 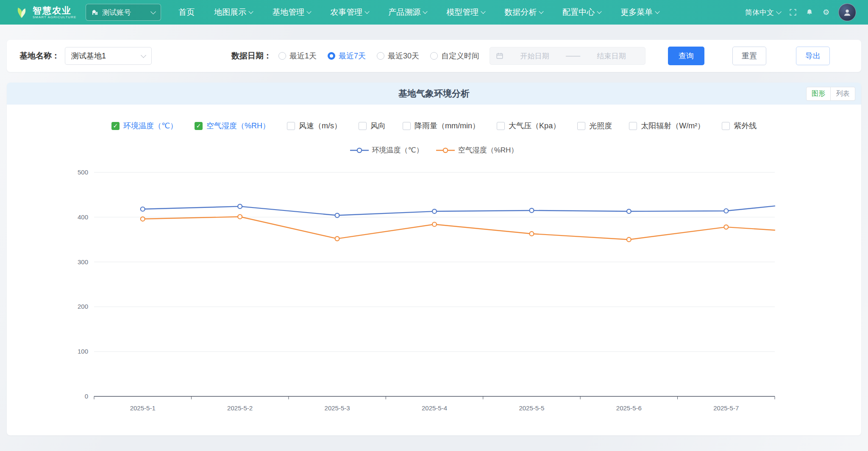 What do you see at coordinates (447, 126) in the screenshot?
I see `metric-label: 降雨量（mm/min）` at bounding box center [447, 126].